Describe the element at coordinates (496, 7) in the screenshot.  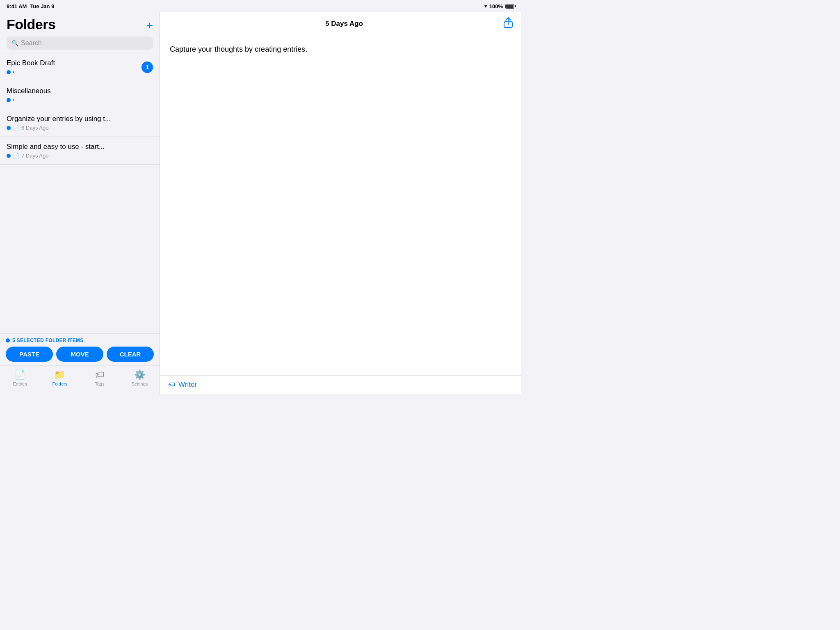
I see `battery-label: 100%` at that location.